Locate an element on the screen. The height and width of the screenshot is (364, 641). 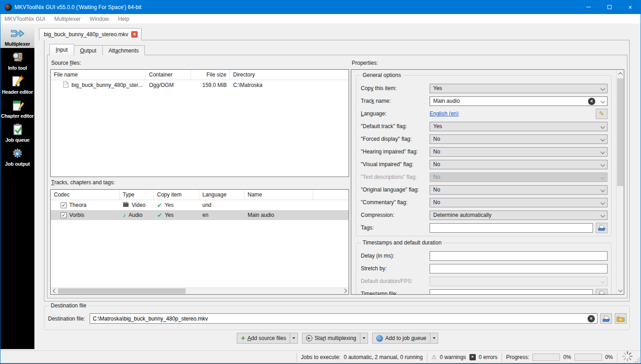
add-to-job-queue-dropdown is located at coordinates (434, 338).